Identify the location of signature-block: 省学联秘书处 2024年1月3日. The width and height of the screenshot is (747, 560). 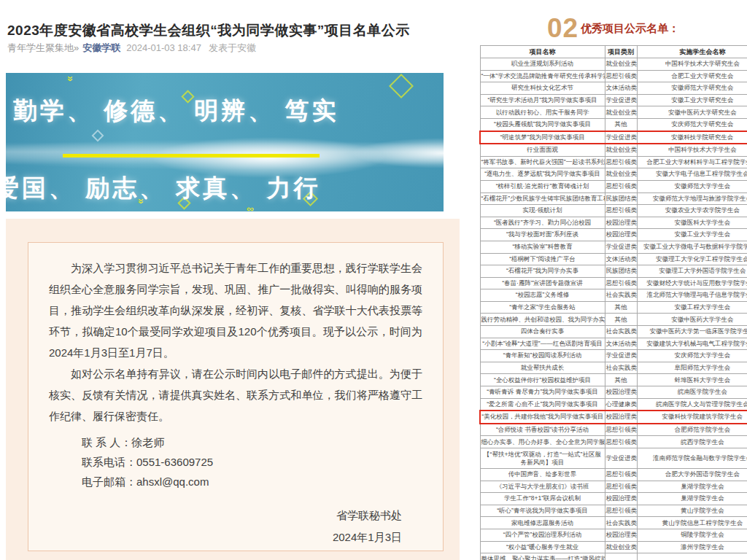
(236, 526).